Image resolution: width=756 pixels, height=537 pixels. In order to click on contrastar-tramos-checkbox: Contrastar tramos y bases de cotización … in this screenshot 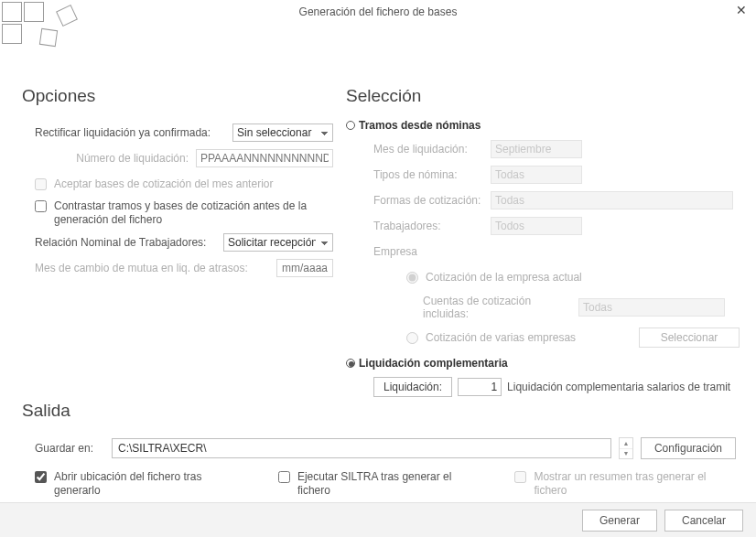, I will do `click(184, 213)`.